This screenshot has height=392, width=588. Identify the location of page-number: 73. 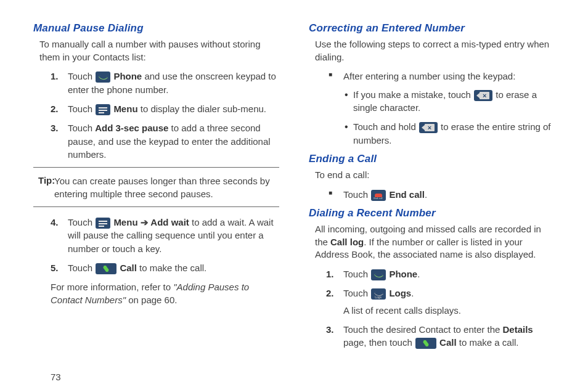
(55, 377).